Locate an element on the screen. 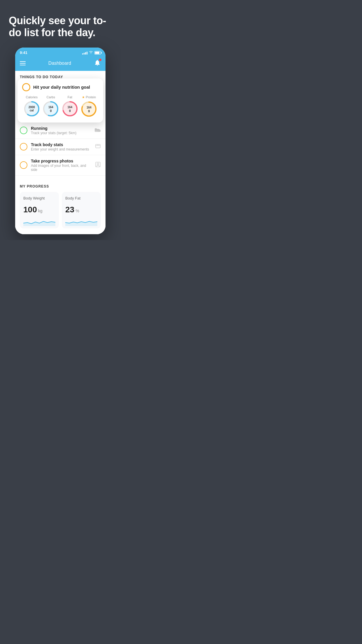 Image resolution: width=362 pixels, height=644 pixels. dashboard-title: Dashboard is located at coordinates (60, 63).